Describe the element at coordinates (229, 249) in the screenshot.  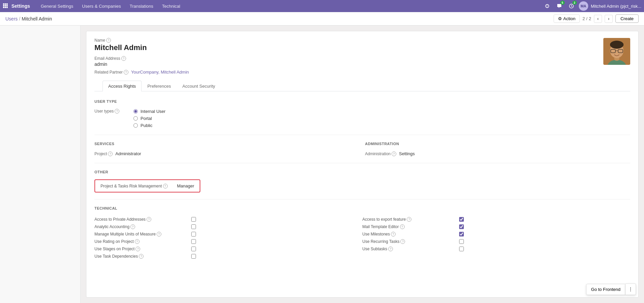
I see `tech-stages: Use Stages on Project ?` at that location.